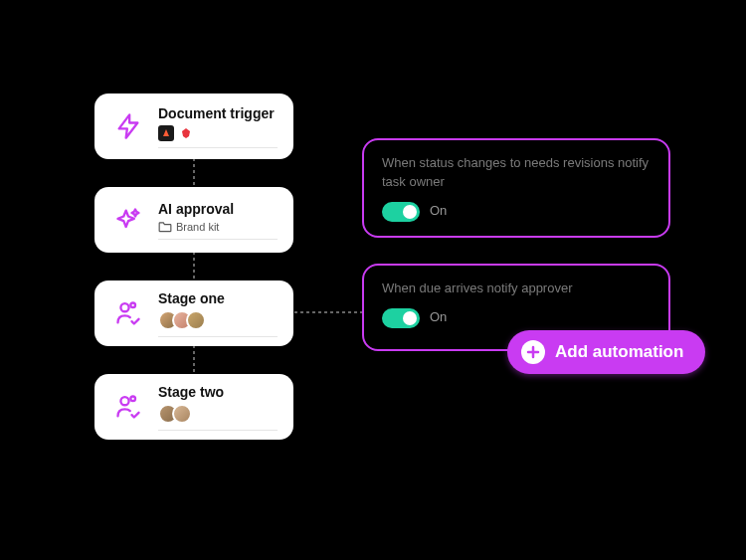  I want to click on stage-title: AI approval, so click(218, 209).